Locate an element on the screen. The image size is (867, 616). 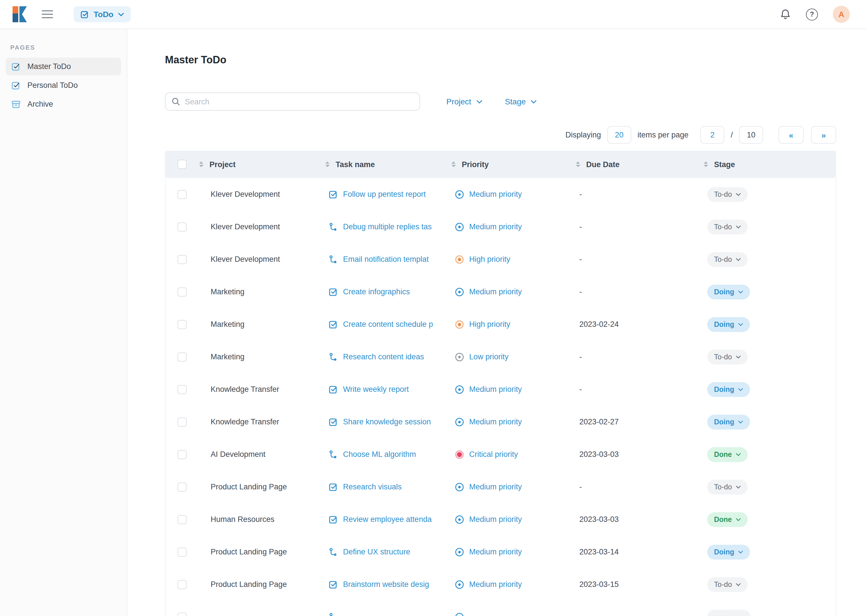
column-header-task-name: Task name is located at coordinates (388, 164).